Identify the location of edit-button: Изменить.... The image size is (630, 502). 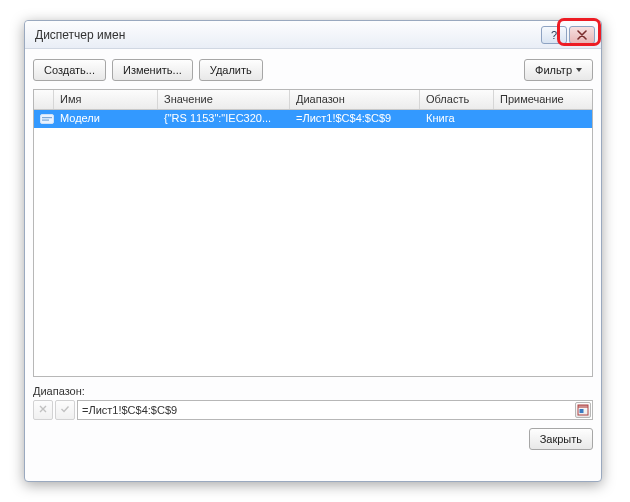
(152, 70).